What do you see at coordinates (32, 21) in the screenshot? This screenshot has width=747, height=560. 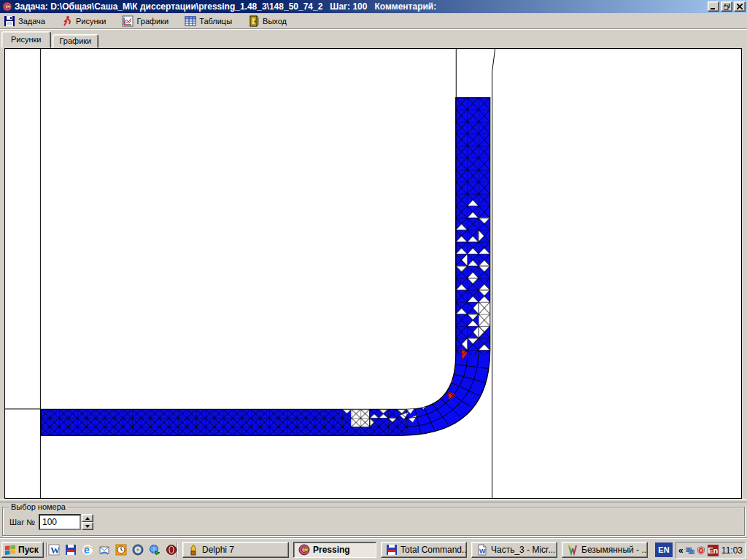 I see `toolbar-task-label: Задача` at bounding box center [32, 21].